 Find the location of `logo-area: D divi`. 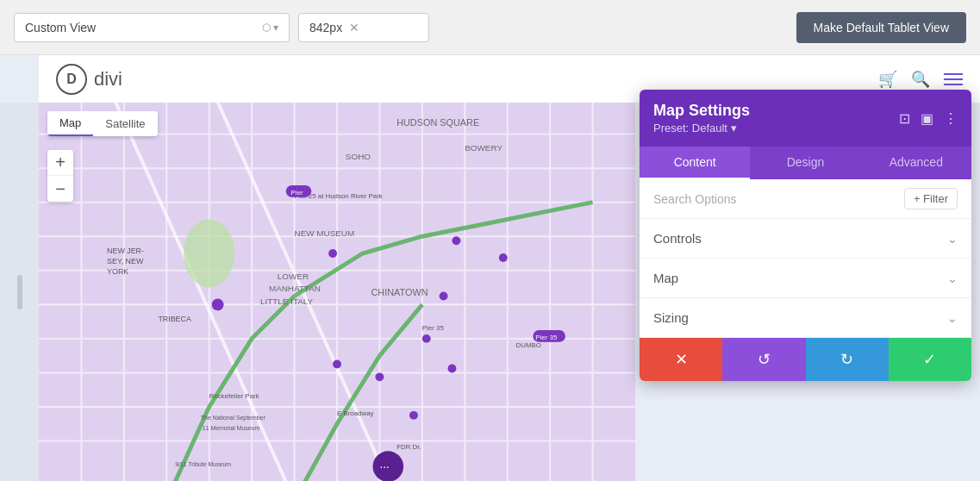

logo-area: D divi is located at coordinates (90, 79).